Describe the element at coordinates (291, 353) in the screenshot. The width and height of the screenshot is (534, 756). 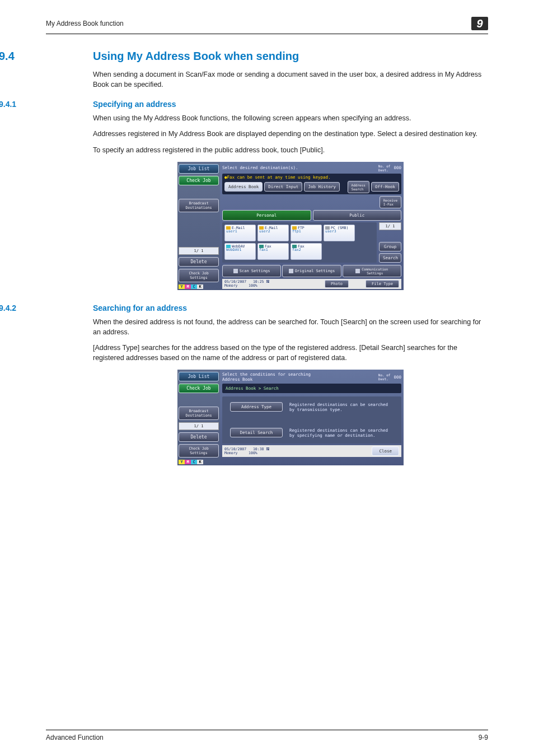
I see `p-9-4-2-b: [Address Type] searches for the address …` at that location.